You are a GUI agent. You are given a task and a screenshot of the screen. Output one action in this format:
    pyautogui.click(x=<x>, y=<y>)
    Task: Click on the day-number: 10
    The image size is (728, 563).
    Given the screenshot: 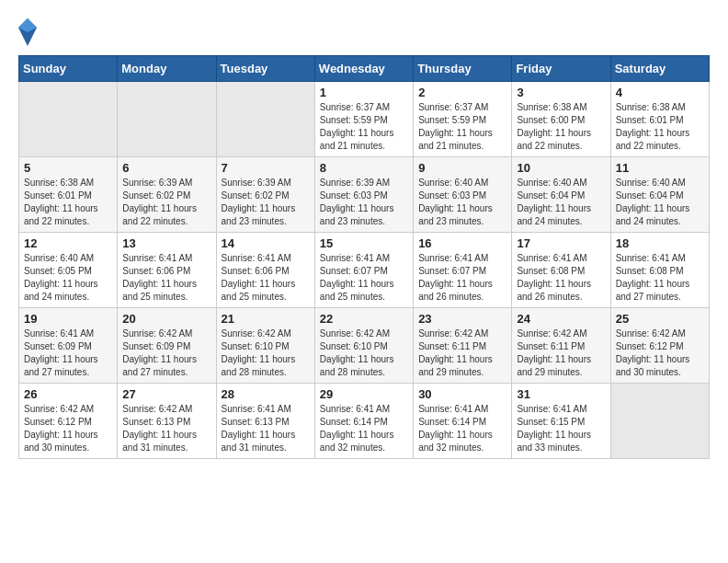 What is the action you would take?
    pyautogui.click(x=561, y=167)
    